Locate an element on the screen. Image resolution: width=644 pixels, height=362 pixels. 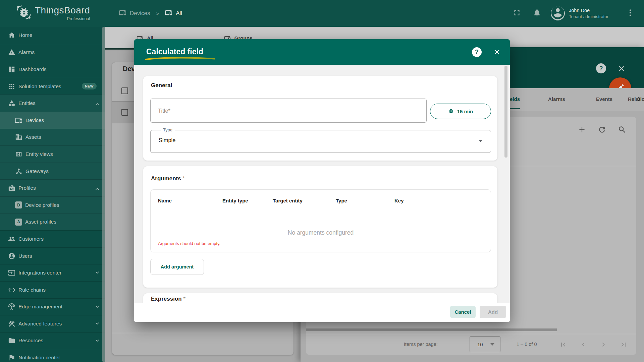
integration-icon is located at coordinates (12, 273).